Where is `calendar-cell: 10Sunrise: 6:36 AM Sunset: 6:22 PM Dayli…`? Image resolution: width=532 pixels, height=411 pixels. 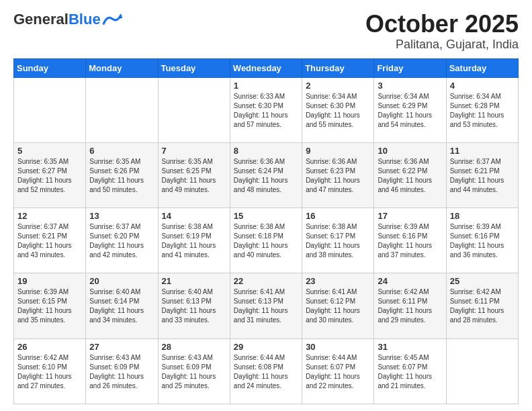 calendar-cell: 10Sunrise: 6:36 AM Sunset: 6:22 PM Dayli… is located at coordinates (410, 175).